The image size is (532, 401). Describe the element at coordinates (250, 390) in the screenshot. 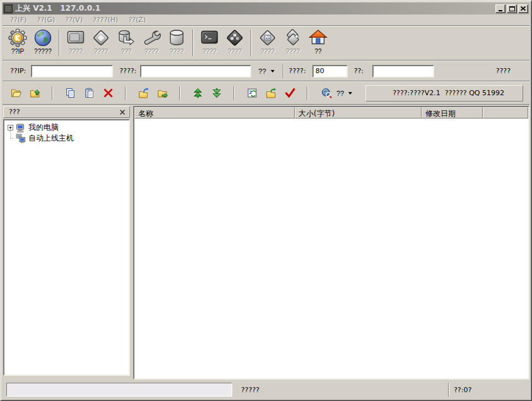

I see `status-message: ?????` at that location.